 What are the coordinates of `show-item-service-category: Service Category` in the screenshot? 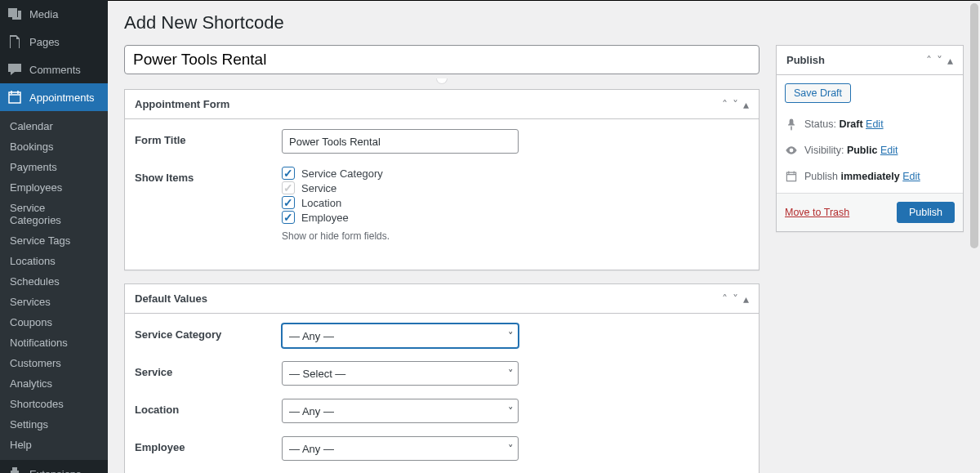 It's located at (515, 173).